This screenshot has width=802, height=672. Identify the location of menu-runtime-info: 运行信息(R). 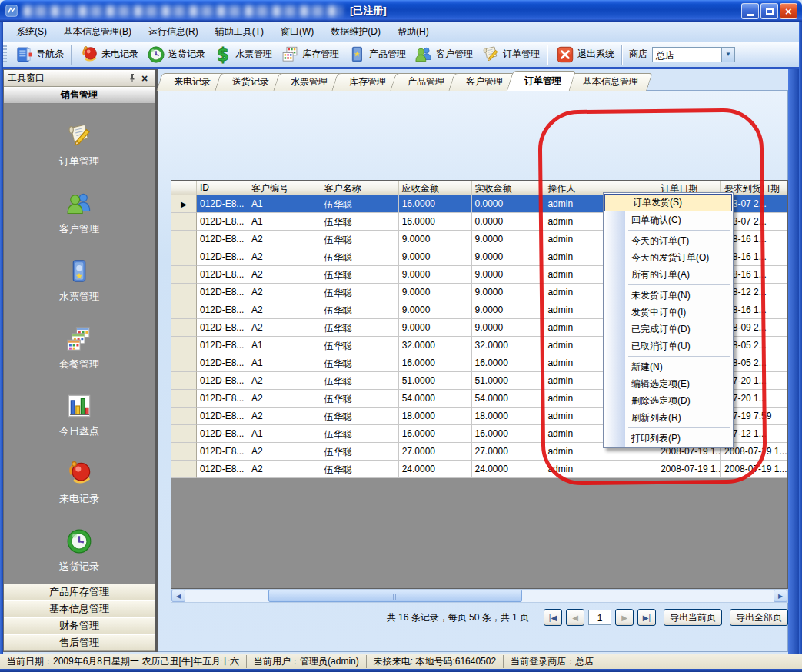
(174, 32).